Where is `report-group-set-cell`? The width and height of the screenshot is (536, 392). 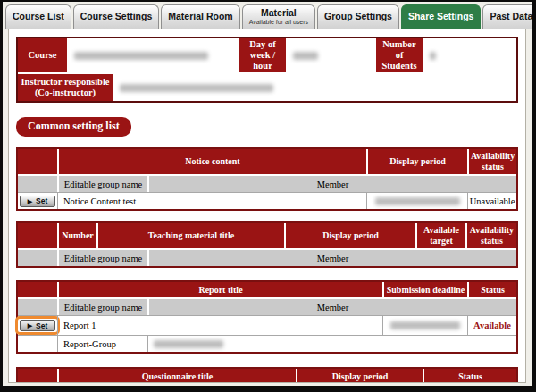
report-group-set-cell is located at coordinates (38, 344).